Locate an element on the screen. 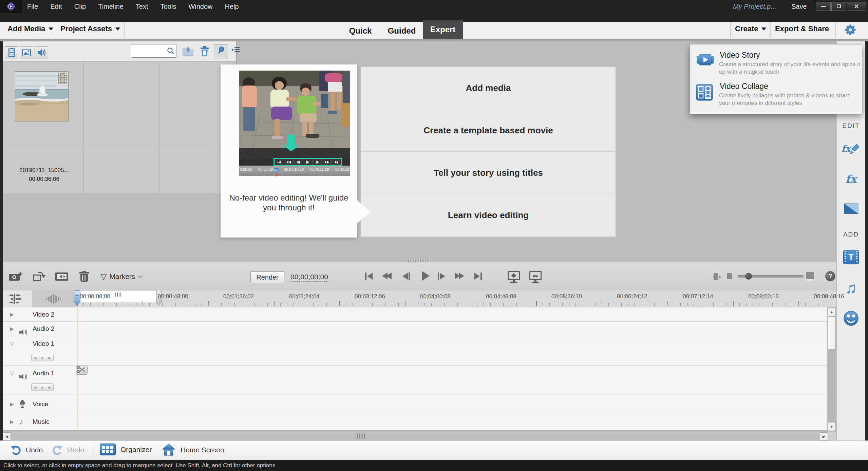 The height and width of the screenshot is (471, 868). playhead-line is located at coordinates (77, 361).